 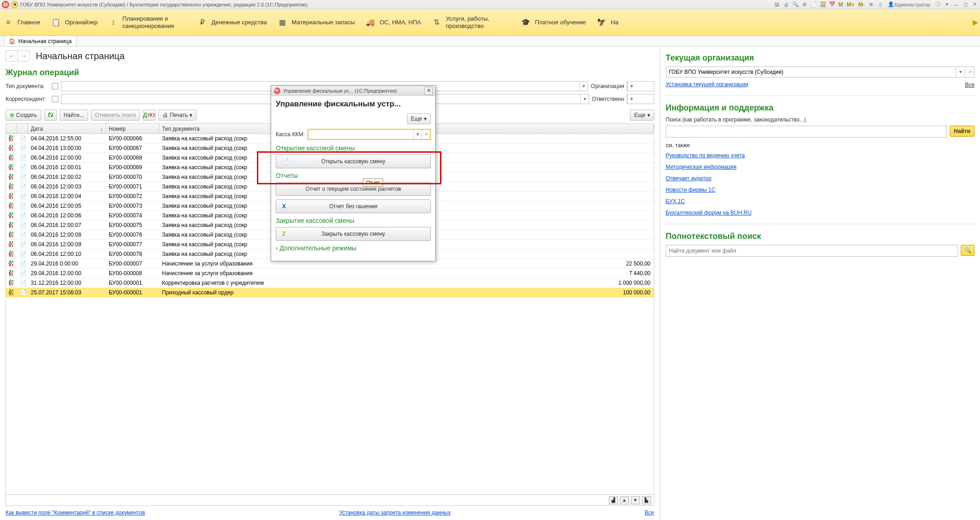 I want to click on user-button: 👤 Администратор, so click(x=909, y=5).